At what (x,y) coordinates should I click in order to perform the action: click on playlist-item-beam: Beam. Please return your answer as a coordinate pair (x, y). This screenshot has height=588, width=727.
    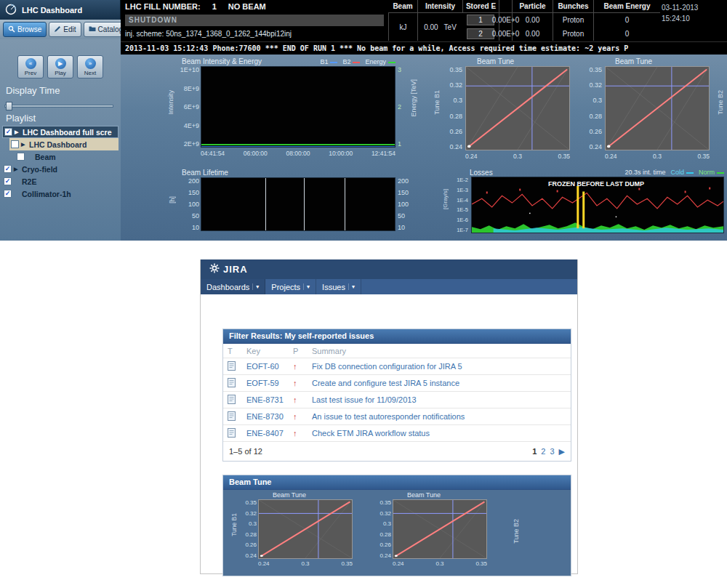
    Looking at the image, I should click on (67, 157).